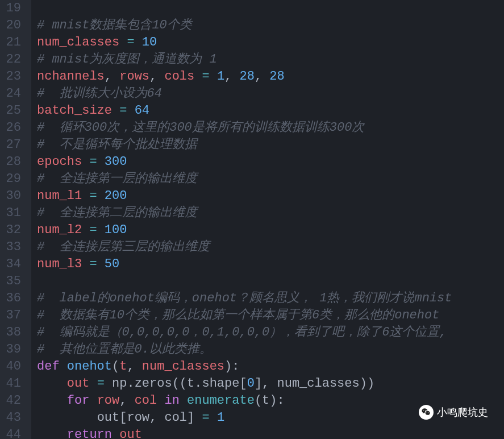 The width and height of the screenshot is (504, 439). Describe the element at coordinates (13, 264) in the screenshot. I see `line-number: 34` at that location.